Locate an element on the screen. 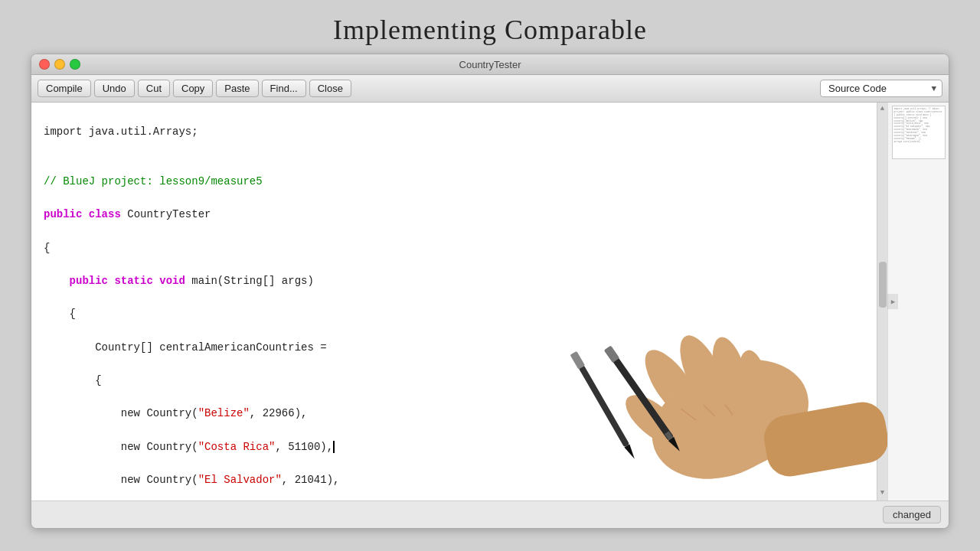  traffic-lights is located at coordinates (60, 64).